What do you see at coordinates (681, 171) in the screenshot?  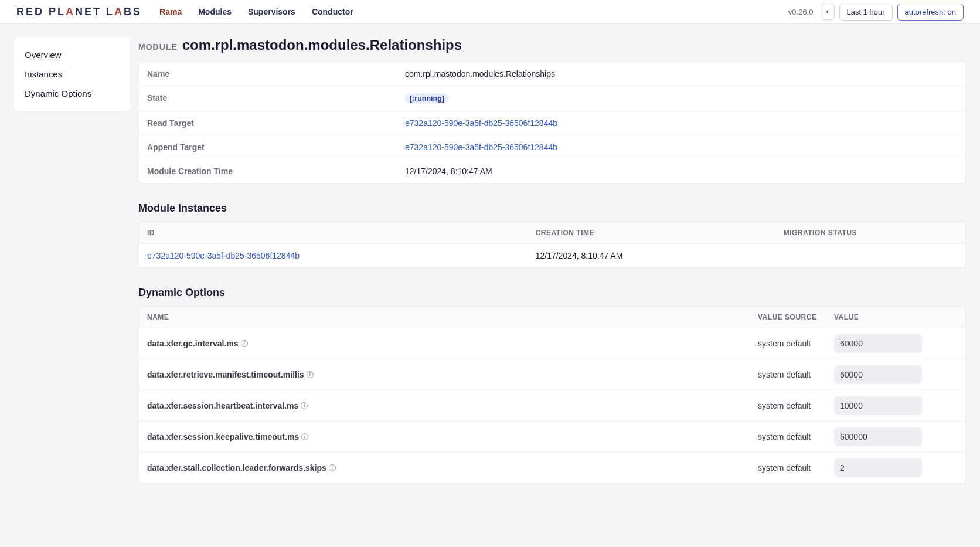 I see `kv-value: 12/17/2024, 8:10:47 AM` at bounding box center [681, 171].